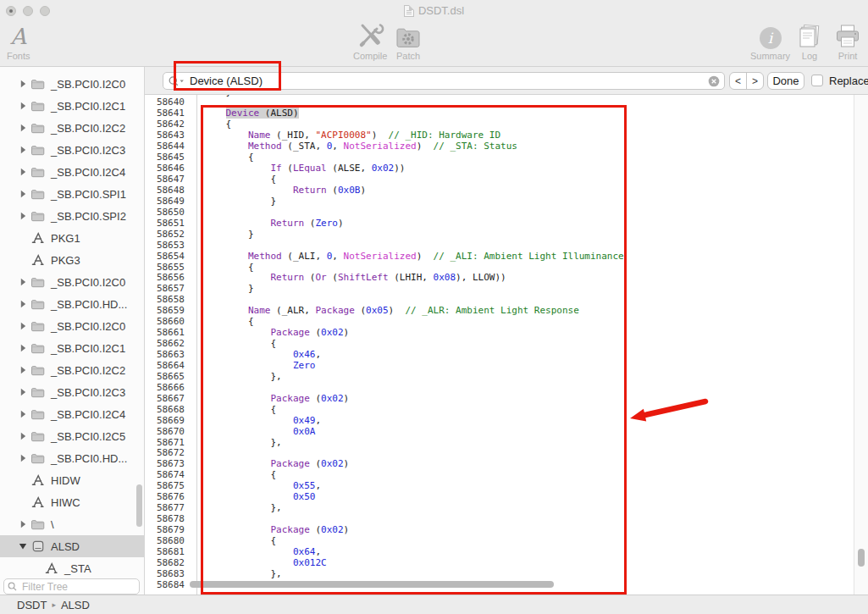  Describe the element at coordinates (78, 587) in the screenshot. I see `filter-tree-input` at that location.